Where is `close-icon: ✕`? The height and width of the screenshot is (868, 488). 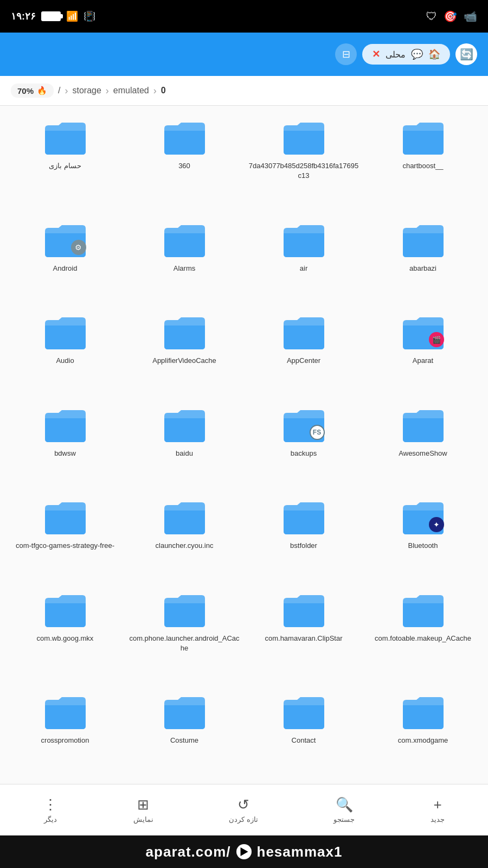 close-icon: ✕ is located at coordinates (376, 54).